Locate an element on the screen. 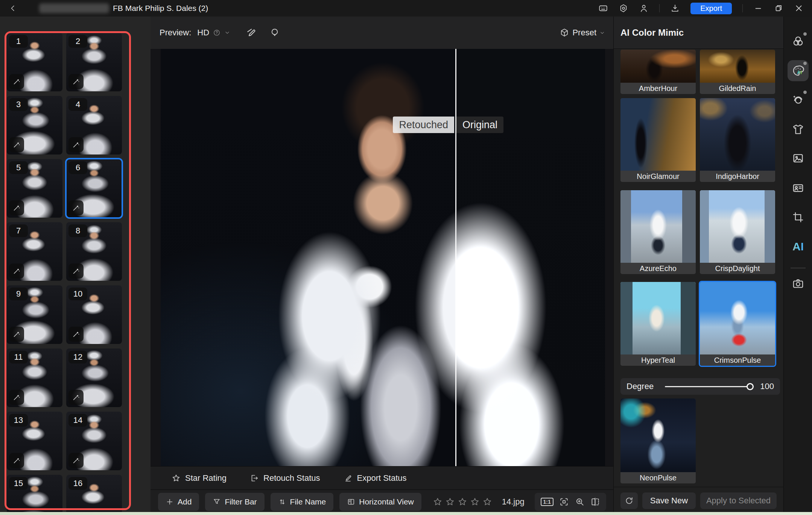  preset-name: CrispDaylight is located at coordinates (737, 268).